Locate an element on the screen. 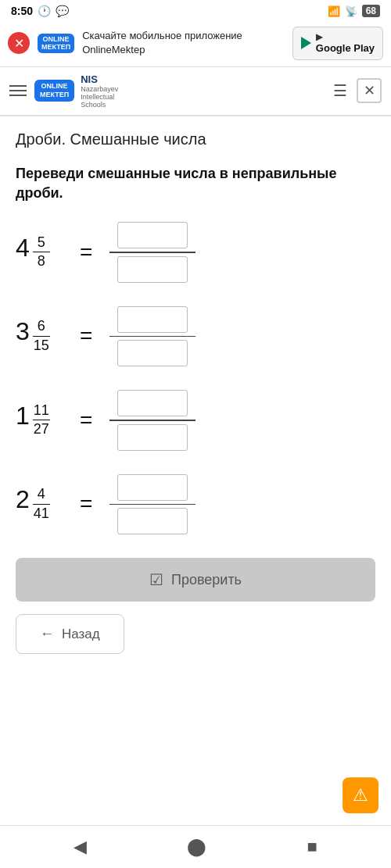 The image size is (391, 868). fraction-row-2: 3 6 15 = is located at coordinates (196, 337).